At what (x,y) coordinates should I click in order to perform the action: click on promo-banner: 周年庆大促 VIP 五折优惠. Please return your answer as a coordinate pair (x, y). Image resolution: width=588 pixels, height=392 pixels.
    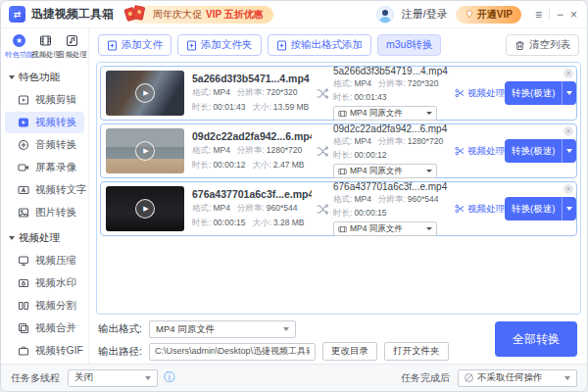
    Looking at the image, I should click on (202, 15).